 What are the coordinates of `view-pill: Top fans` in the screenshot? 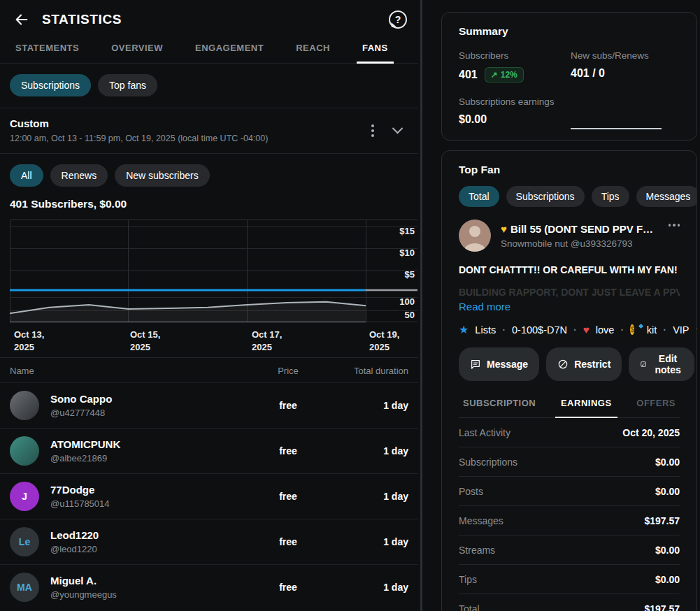 It's located at (127, 85).